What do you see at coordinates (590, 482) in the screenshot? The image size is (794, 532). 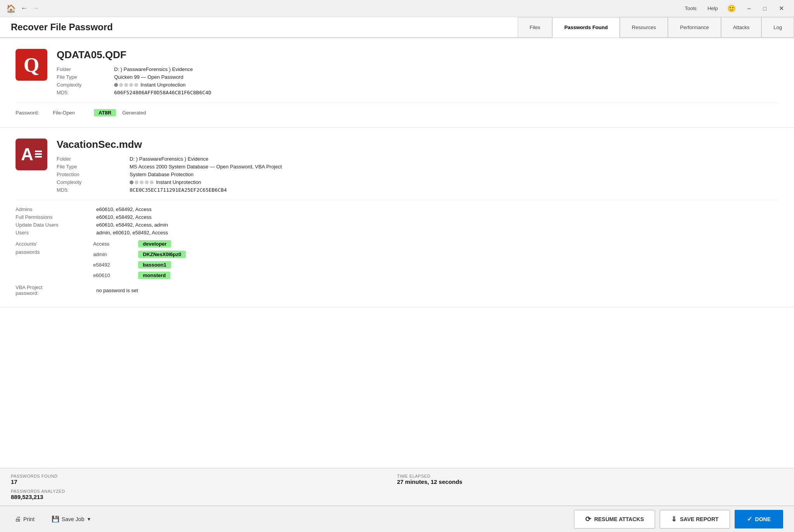 I see `time-elapsed-value: 27 minutes, 12 seconds` at bounding box center [590, 482].